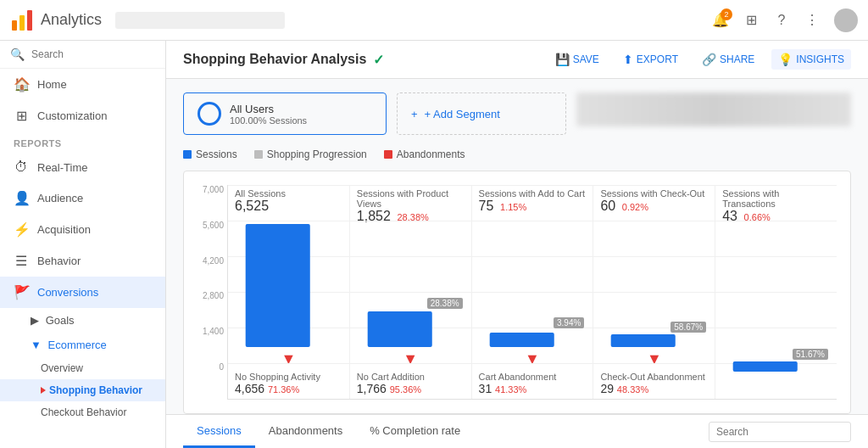 The width and height of the screenshot is (868, 448). I want to click on sidebar-item-realtime: ⏱ Real-Time, so click(83, 167).